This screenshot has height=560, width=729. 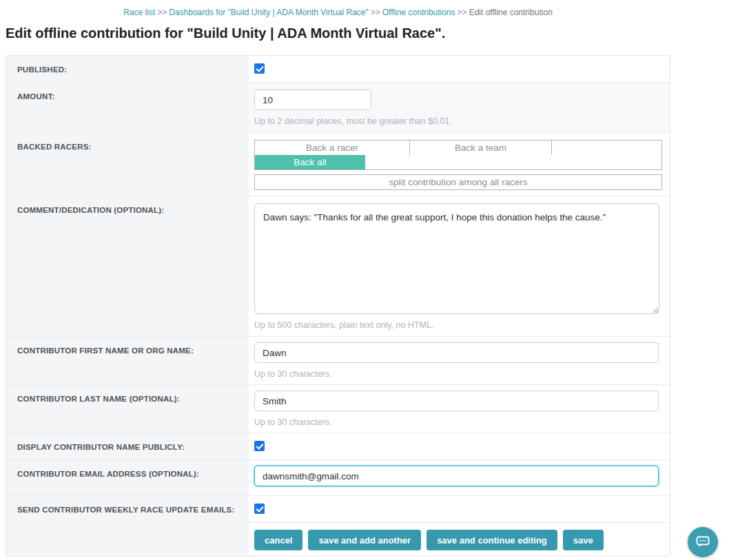 I want to click on save-and-add-another-button: save and add another, so click(x=364, y=540).